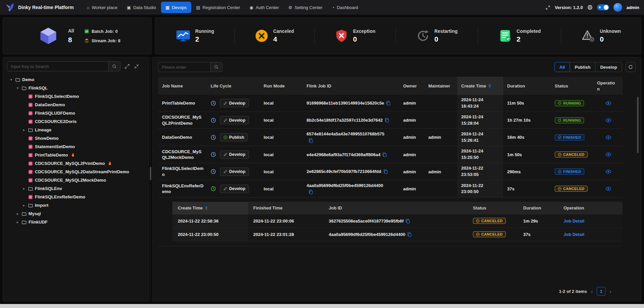 Image resolution: width=644 pixels, height=308 pixels. Describe the element at coordinates (102, 7) in the screenshot. I see `nav-worker-place: ⌂Worker place` at that location.